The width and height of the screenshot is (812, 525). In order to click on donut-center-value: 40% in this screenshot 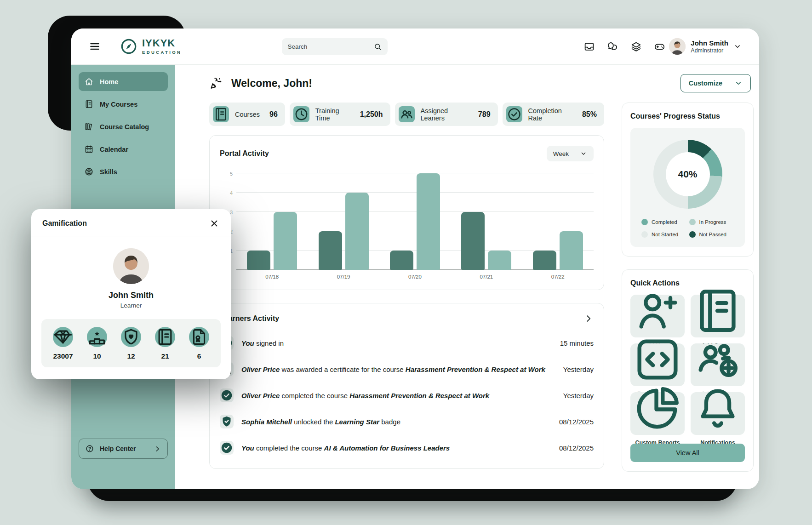, I will do `click(687, 174)`.